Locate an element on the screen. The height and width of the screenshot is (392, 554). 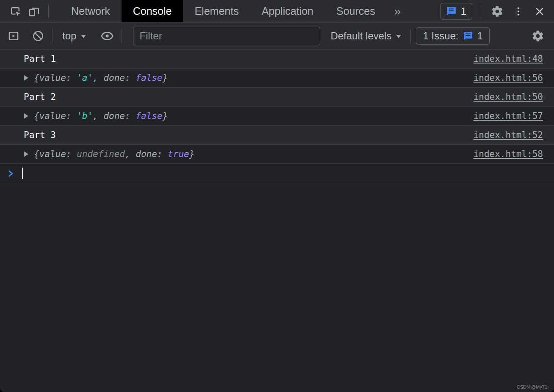
tab-elements: Elements is located at coordinates (216, 11).